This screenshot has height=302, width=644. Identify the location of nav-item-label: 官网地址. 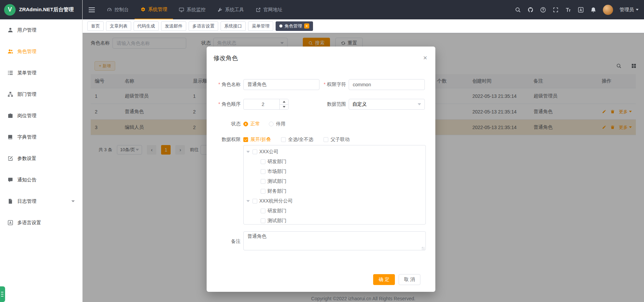
(273, 10).